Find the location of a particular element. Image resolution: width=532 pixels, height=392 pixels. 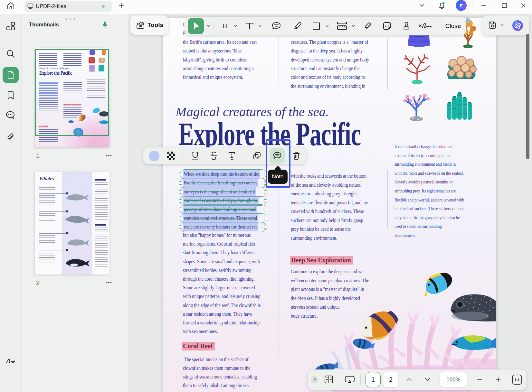

squiggly-button is located at coordinates (232, 156).